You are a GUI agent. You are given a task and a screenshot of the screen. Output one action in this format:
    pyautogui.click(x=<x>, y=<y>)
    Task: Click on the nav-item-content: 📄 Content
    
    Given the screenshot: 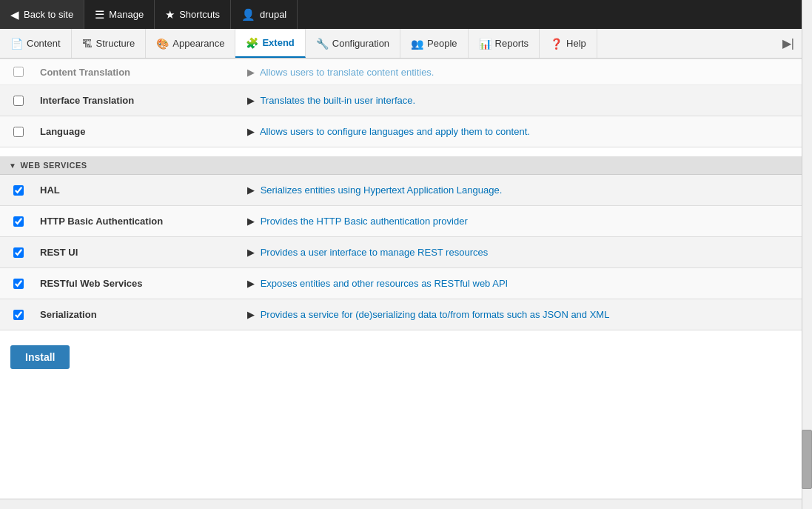 What is the action you would take?
    pyautogui.click(x=36, y=43)
    